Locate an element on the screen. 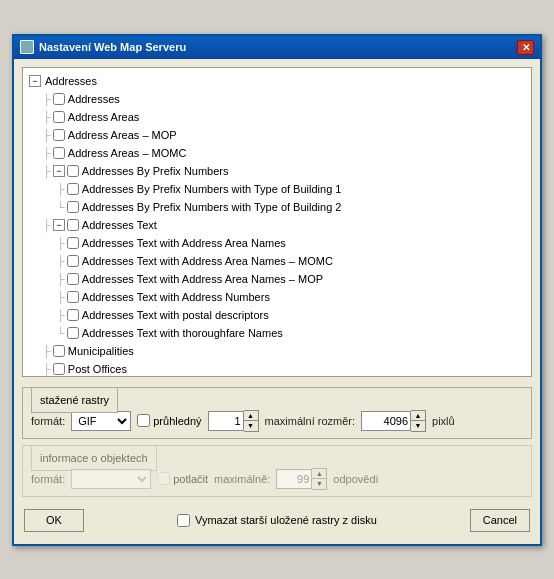 This screenshot has height=579, width=554. window-title: Nastavení Web Map Serveru is located at coordinates (112, 47).